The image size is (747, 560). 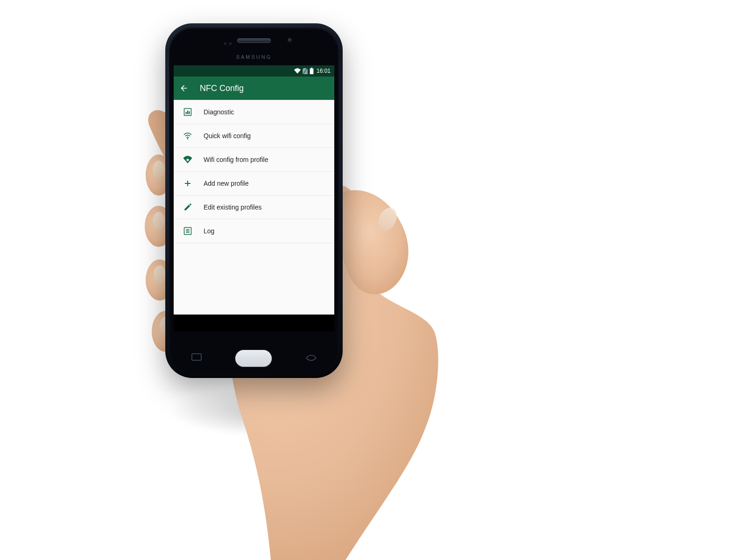 What do you see at coordinates (254, 57) in the screenshot?
I see `phone-brand-label: SAMSUNG` at bounding box center [254, 57].